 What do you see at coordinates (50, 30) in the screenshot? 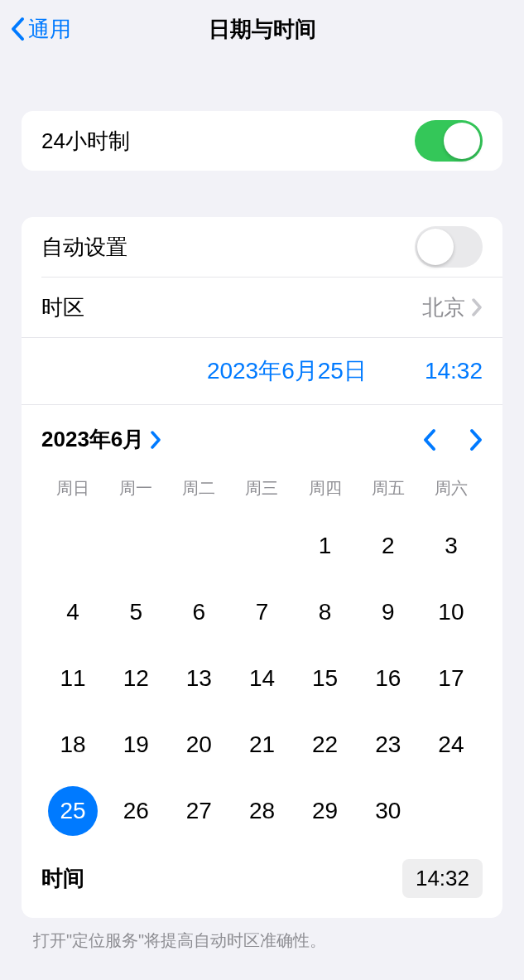
I see `back-label: 通用` at bounding box center [50, 30].